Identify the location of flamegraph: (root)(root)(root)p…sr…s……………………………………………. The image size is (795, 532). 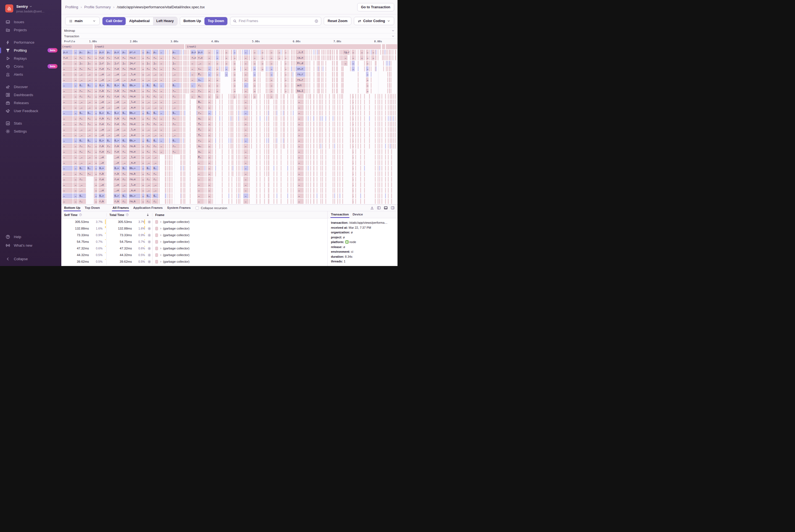
(229, 124).